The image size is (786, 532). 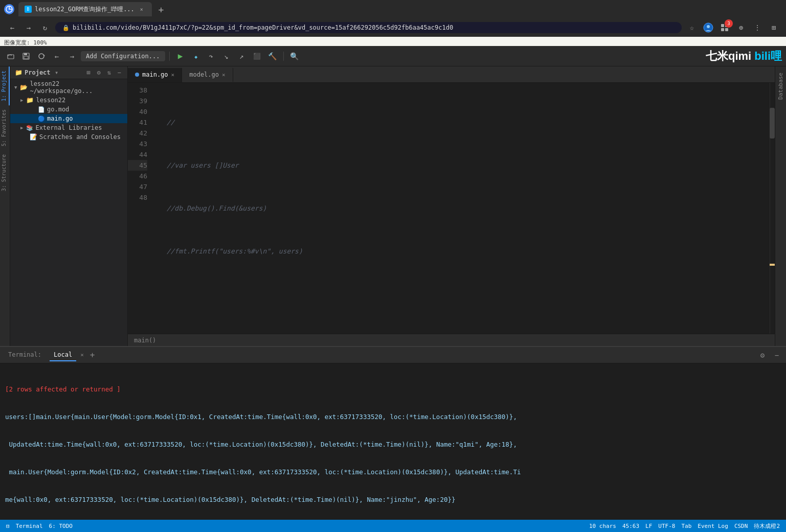 What do you see at coordinates (713, 526) in the screenshot?
I see `event-log: Event Log` at bounding box center [713, 526].